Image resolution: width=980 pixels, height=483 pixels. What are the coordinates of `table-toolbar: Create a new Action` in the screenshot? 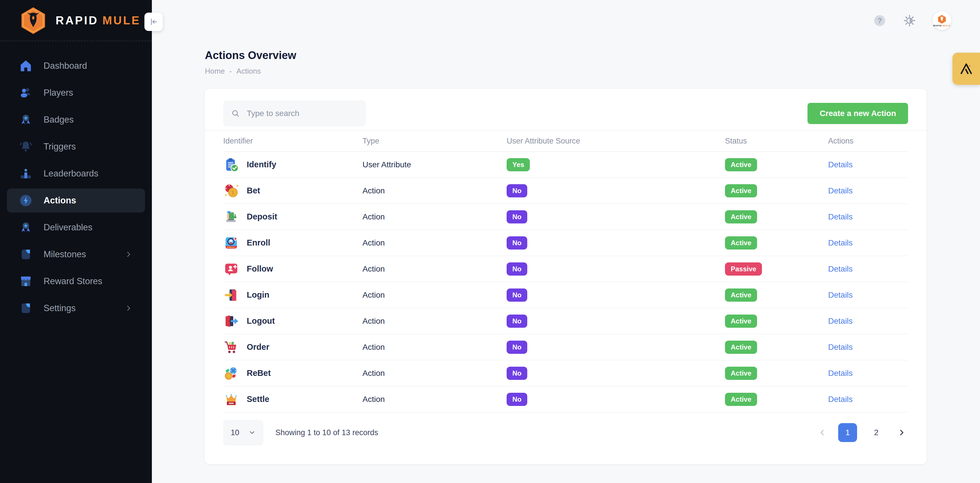 It's located at (566, 110).